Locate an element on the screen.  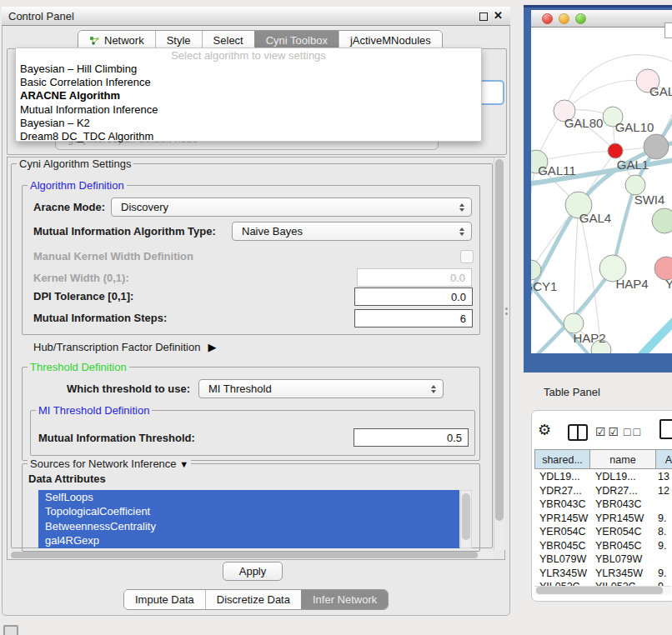
table-cell: YLR345W is located at coordinates (562, 573).